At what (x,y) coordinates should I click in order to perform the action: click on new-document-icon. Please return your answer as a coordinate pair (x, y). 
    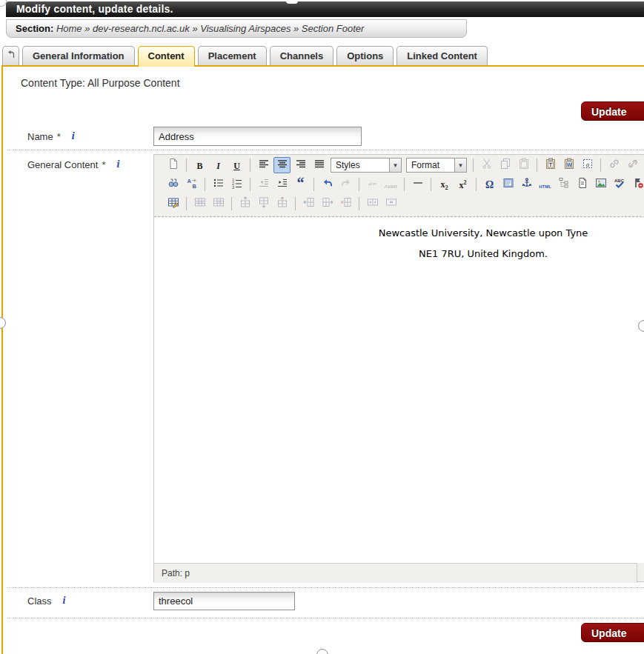
    Looking at the image, I should click on (173, 165).